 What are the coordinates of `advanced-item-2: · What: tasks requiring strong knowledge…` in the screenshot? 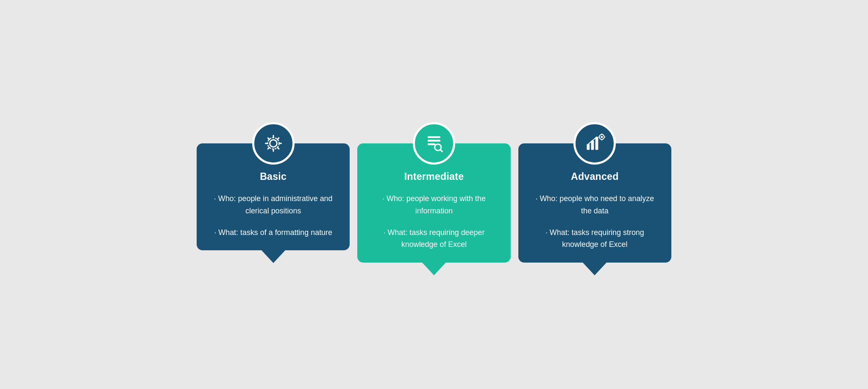 It's located at (595, 238).